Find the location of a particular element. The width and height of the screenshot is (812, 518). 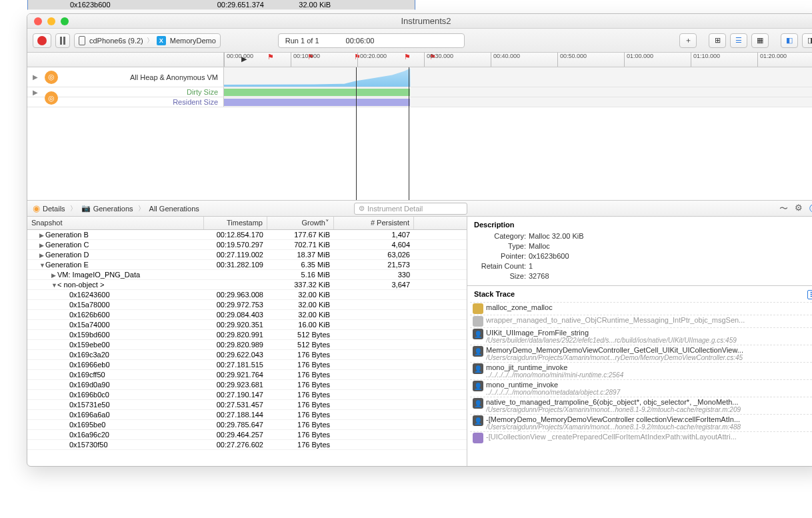

table-header: Snapshot Timestamp Growth˅ # Persistent is located at coordinates (247, 223).